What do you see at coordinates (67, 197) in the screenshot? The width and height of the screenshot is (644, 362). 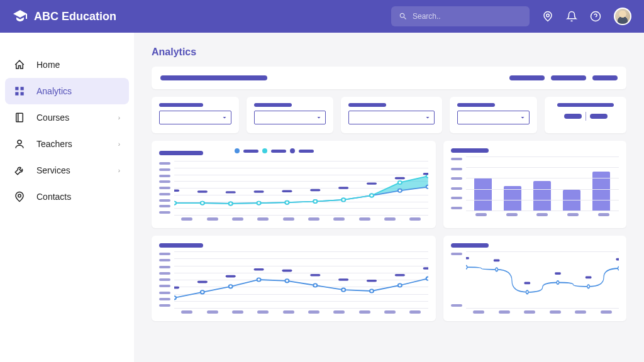 I see `sidebar-item-contacts: Contacts` at bounding box center [67, 197].